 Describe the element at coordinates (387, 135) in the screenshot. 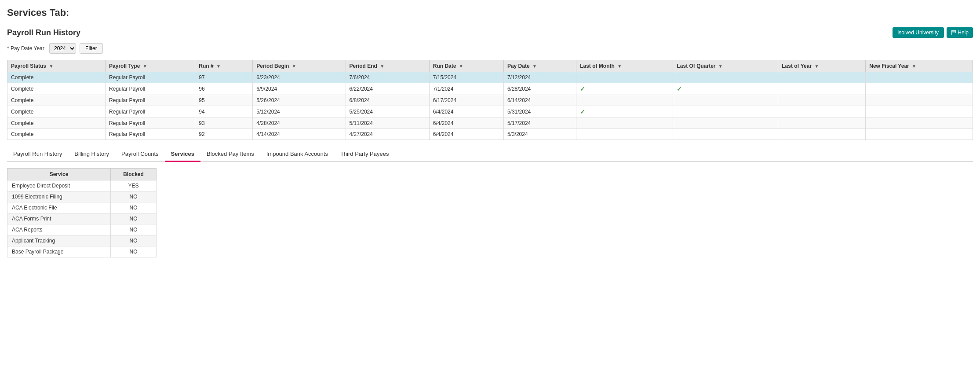

I see `table-cell: 4/27/2024` at that location.